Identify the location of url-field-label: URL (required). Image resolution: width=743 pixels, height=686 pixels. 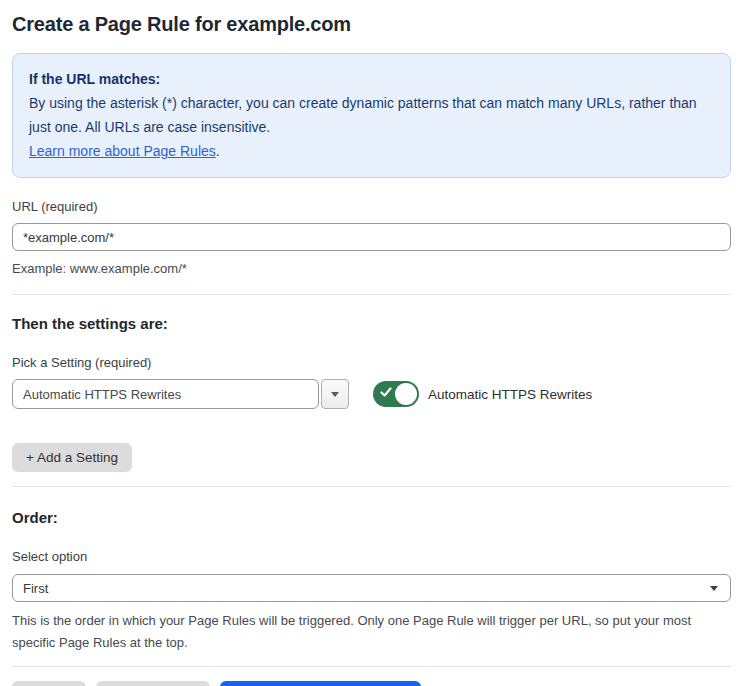
(372, 207).